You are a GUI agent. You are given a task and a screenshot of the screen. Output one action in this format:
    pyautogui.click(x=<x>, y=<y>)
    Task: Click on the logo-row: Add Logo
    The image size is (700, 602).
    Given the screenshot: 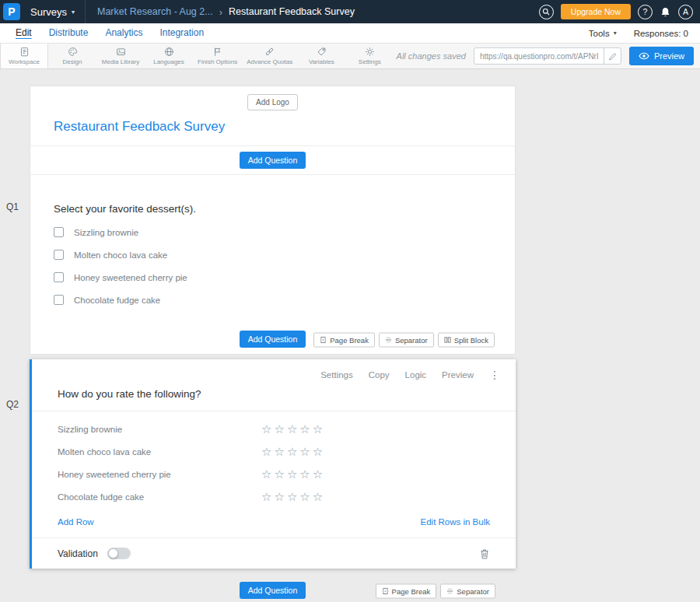 What is the action you would take?
    pyautogui.click(x=272, y=100)
    